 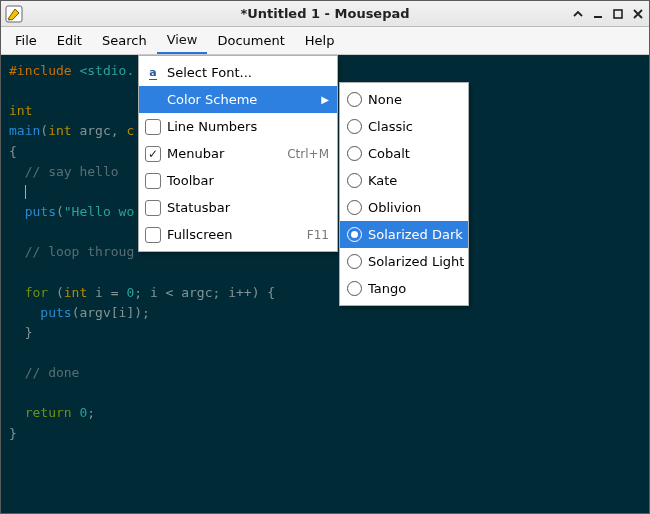 What do you see at coordinates (354, 234) in the screenshot?
I see `radio-checked-icon` at bounding box center [354, 234].